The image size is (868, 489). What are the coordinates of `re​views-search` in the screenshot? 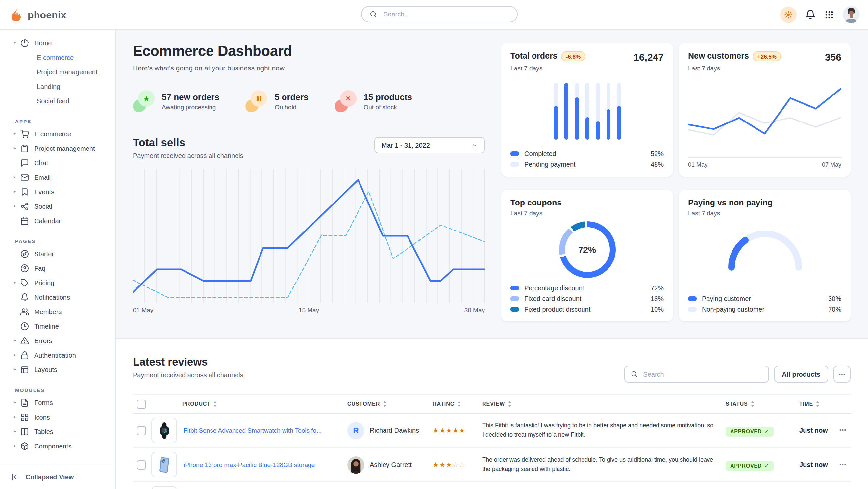 It's located at (696, 374).